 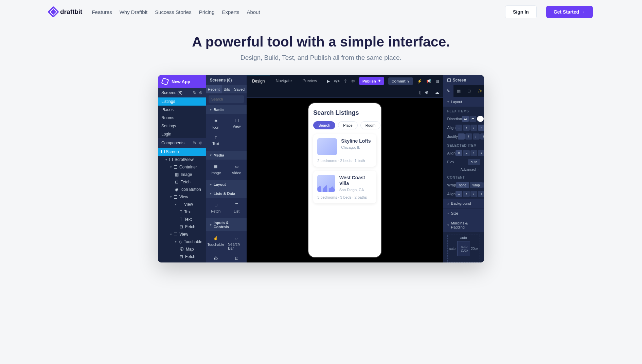 I want to click on alignself-center: ⫯, so click(x=474, y=153).